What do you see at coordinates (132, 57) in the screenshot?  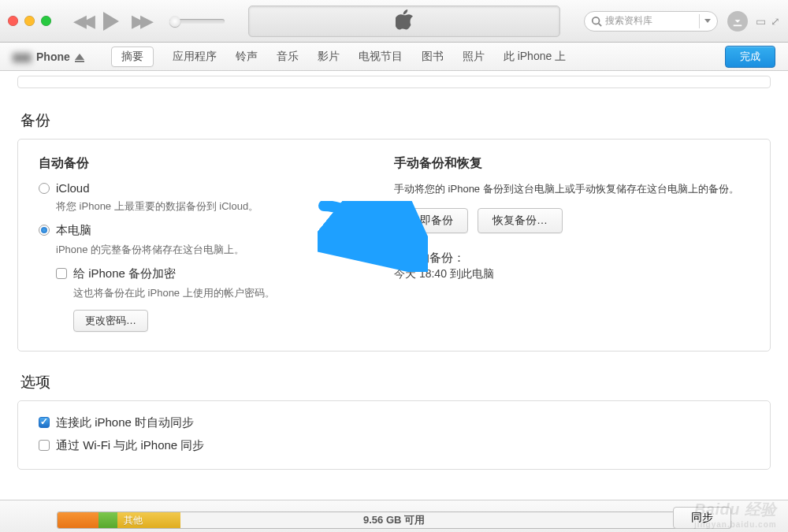 I see `tab-summary: 摘要` at bounding box center [132, 57].